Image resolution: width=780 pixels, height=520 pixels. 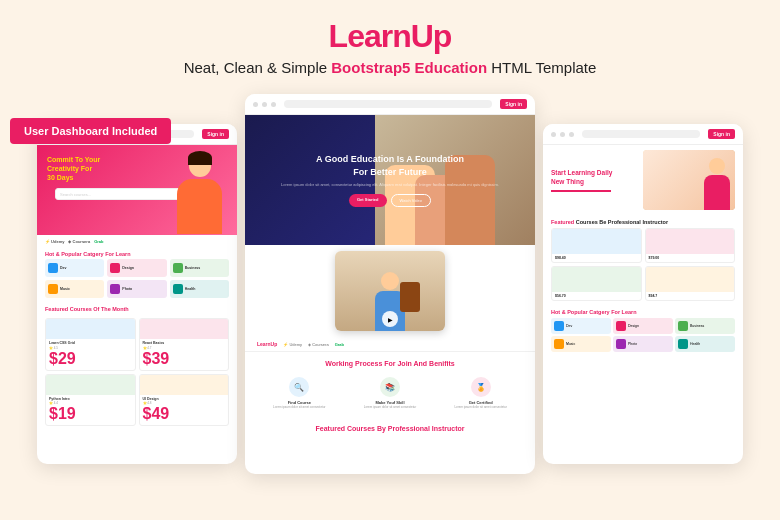 What do you see at coordinates (318, 344) in the screenshot?
I see `center-logo-coursera: ◈ Coursera` at bounding box center [318, 344].